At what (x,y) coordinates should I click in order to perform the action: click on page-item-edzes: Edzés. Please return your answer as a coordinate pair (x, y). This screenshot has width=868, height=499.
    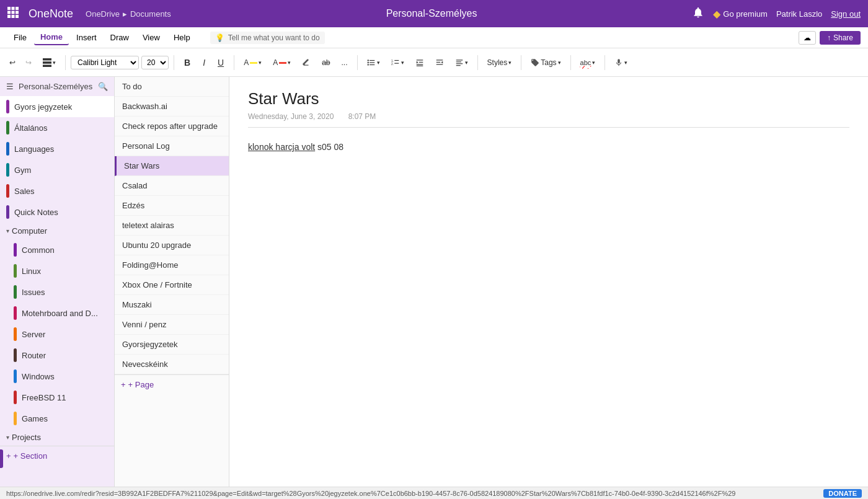
    Looking at the image, I should click on (172, 206).